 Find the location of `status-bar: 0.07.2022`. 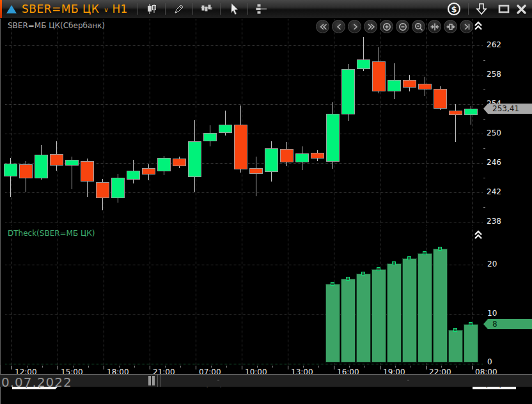

status-bar: 0.07.2022 is located at coordinates (266, 380).